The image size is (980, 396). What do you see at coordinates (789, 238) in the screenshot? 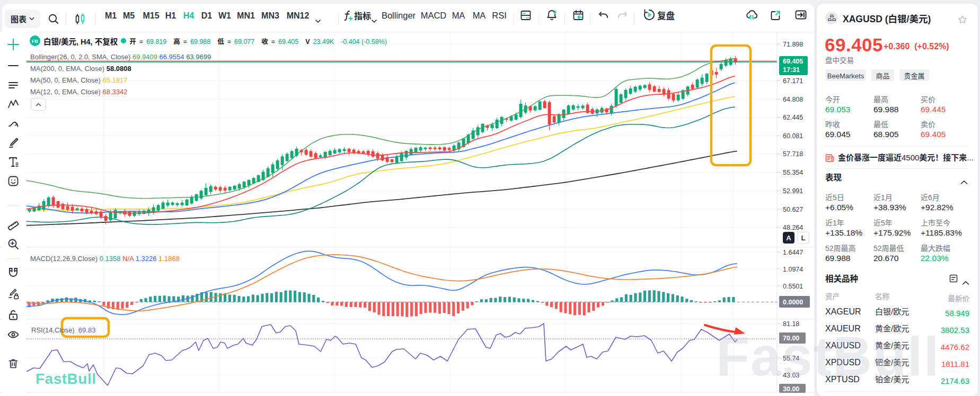
I see `svg-text: A` at bounding box center [789, 238].